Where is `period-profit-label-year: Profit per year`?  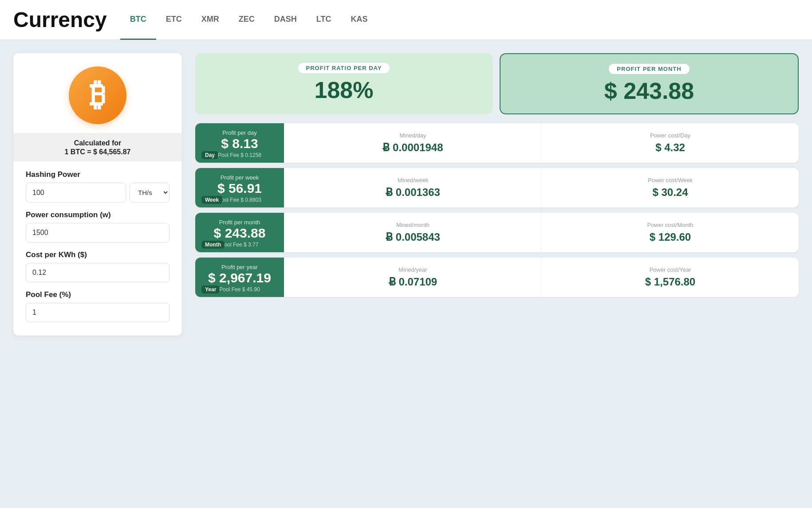 period-profit-label-year: Profit per year is located at coordinates (240, 267).